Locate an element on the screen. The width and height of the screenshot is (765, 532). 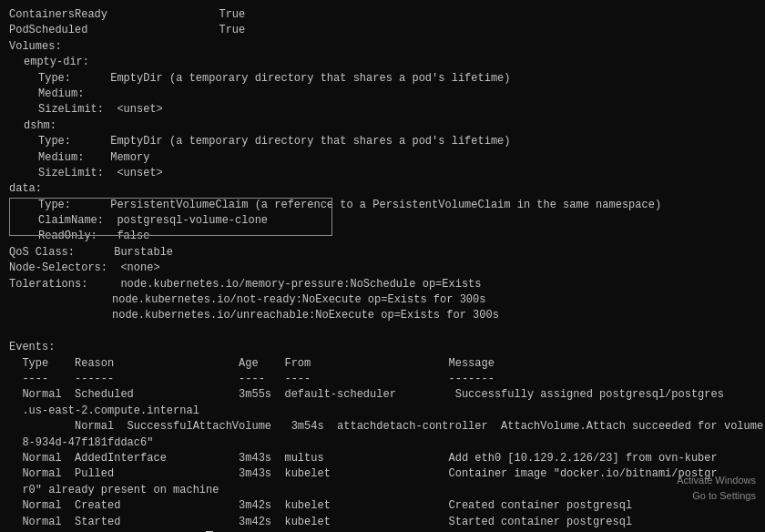
line-type-pvc: Type: PersistentVolumeClaim (a reference… is located at coordinates (382, 206).